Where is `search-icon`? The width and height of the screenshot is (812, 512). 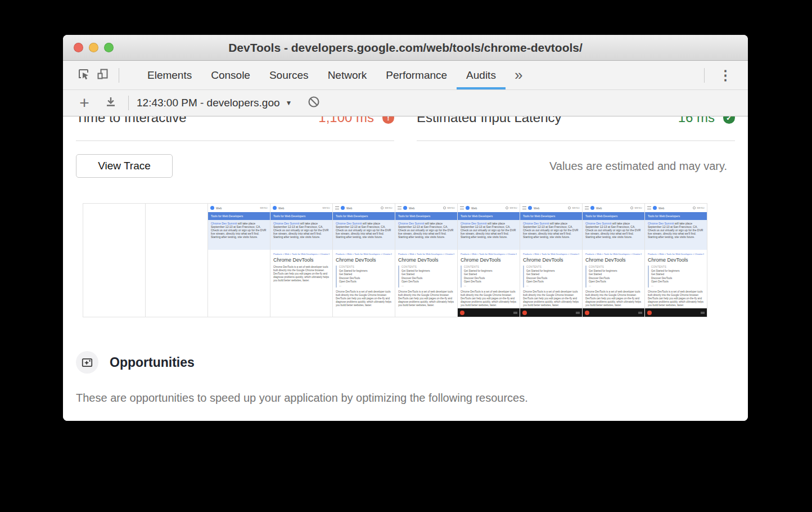
search-icon is located at coordinates (507, 208).